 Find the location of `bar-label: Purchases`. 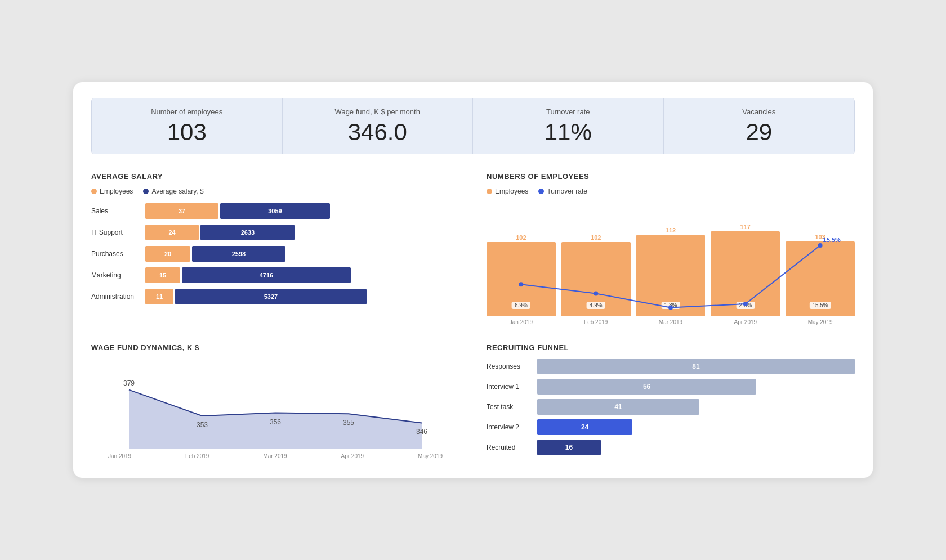

bar-label: Purchases is located at coordinates (117, 254).